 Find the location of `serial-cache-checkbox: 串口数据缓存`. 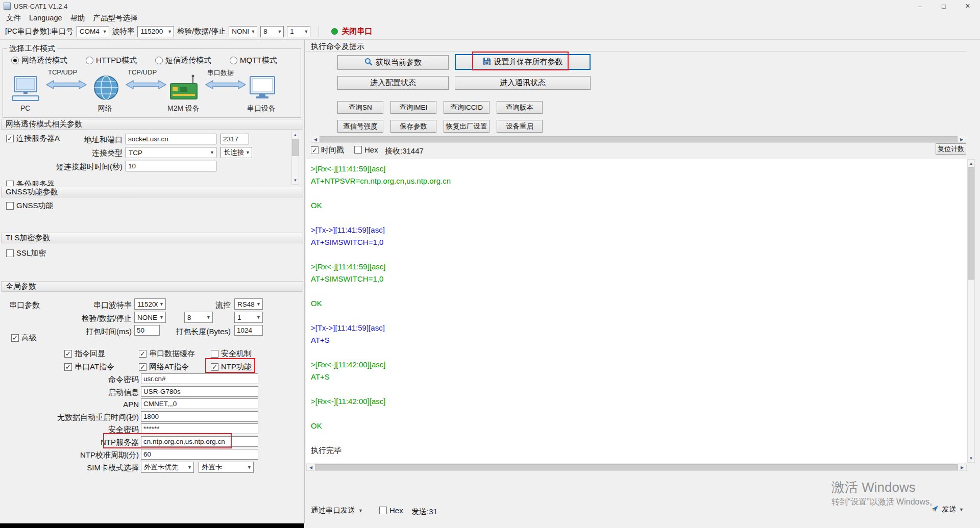

serial-cache-checkbox: 串口数据缓存 is located at coordinates (167, 354).